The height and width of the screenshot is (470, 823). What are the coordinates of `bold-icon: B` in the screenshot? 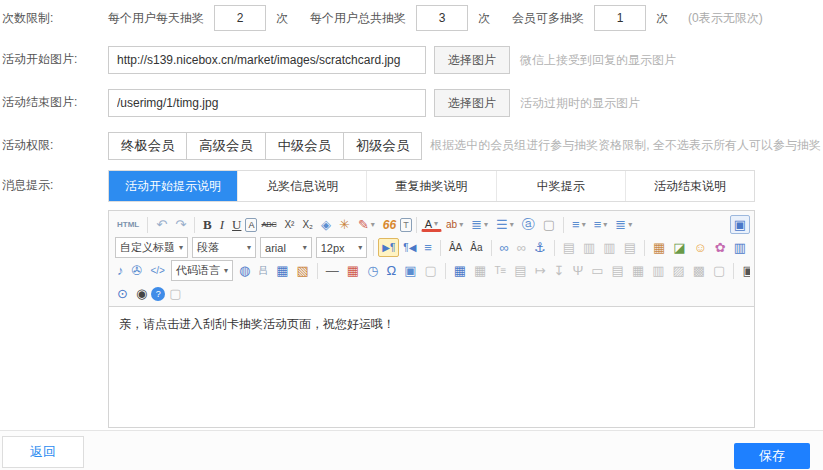 It's located at (208, 224).